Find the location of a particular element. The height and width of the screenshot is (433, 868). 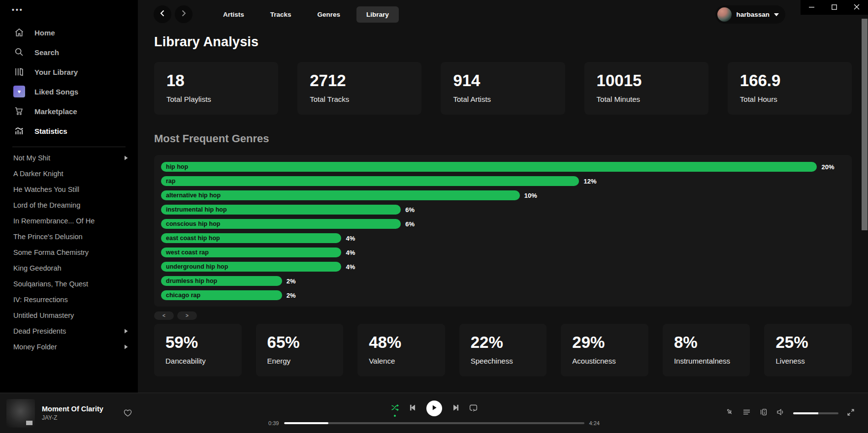

feature-card-energy: 65%Energy is located at coordinates (300, 350).